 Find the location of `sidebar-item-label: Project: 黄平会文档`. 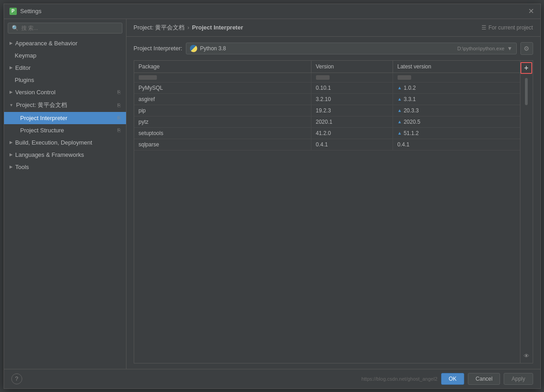

sidebar-item-label: Project: 黄平会文档 is located at coordinates (42, 105).